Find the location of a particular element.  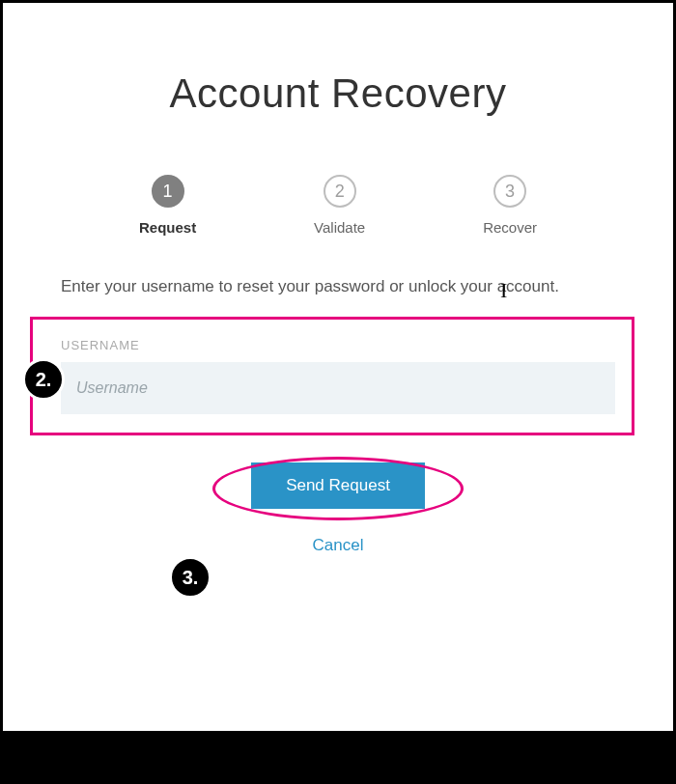

step-indicator: 1 Request 2 Validate 3 Recover is located at coordinates (338, 205).